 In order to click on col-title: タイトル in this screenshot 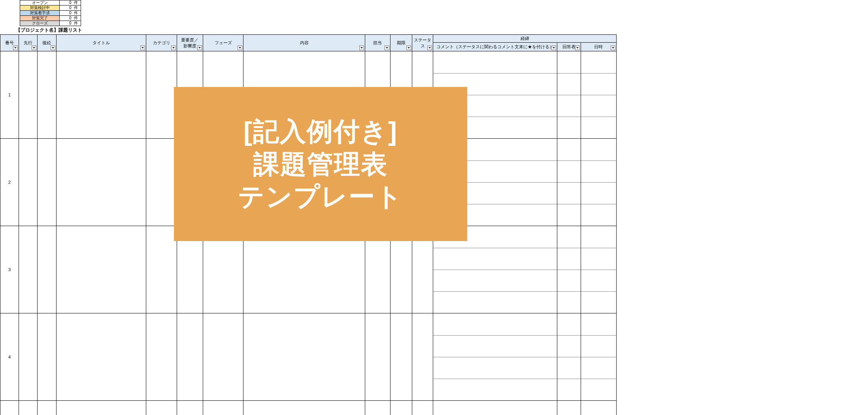, I will do `click(101, 43)`.